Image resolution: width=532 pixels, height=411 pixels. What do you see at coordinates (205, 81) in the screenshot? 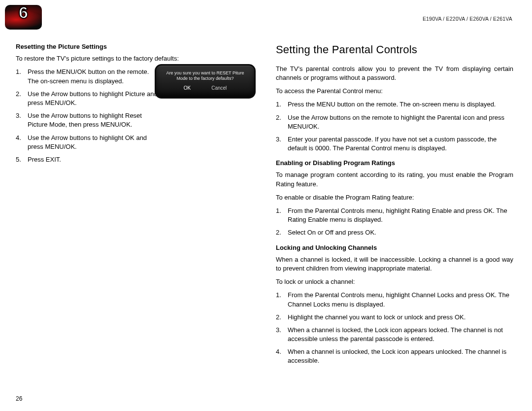
I see `device-dialog: Are you sure you want to RESET Piture Mo…` at bounding box center [205, 81].